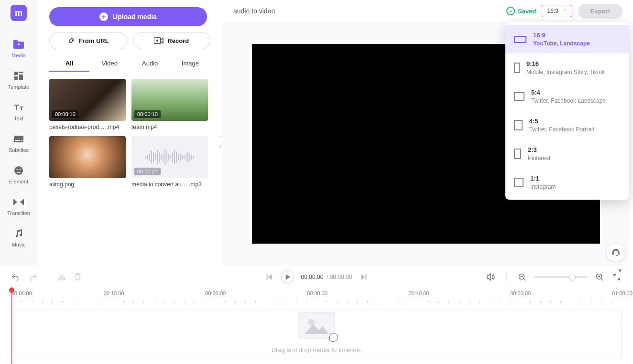  Describe the element at coordinates (19, 118) in the screenshot. I see `nav-label: Text` at that location.